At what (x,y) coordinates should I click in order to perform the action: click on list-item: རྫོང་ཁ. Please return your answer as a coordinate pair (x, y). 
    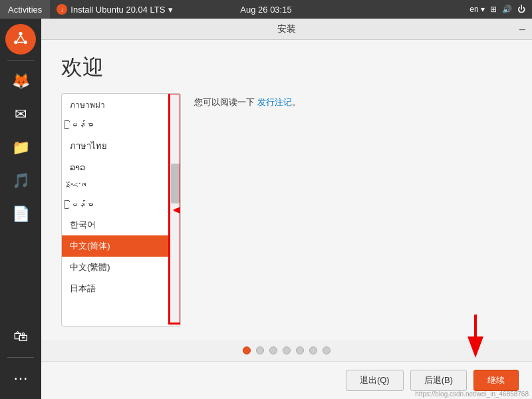
    Looking at the image, I should click on (121, 186).